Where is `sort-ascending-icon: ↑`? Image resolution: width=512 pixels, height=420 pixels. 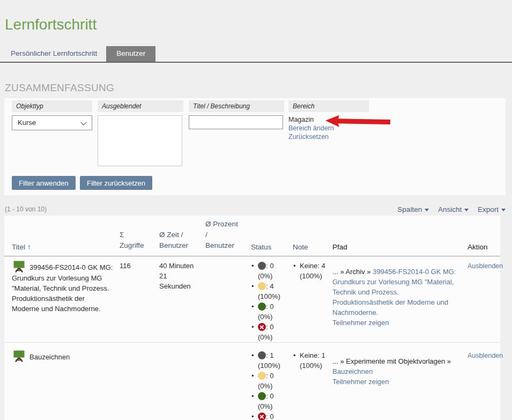 sort-ascending-icon: ↑ is located at coordinates (29, 247).